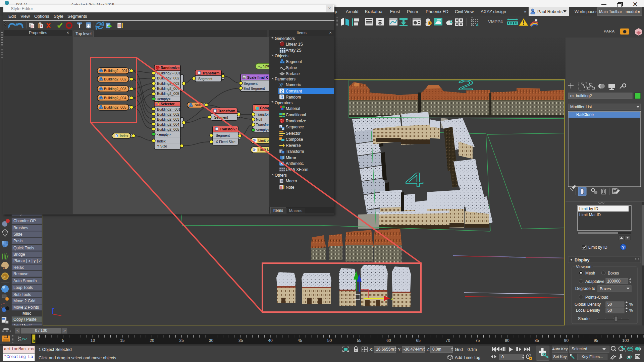 Image resolution: width=644 pixels, height=362 pixels. I want to click on svg-text: HF, so click(4, 268).